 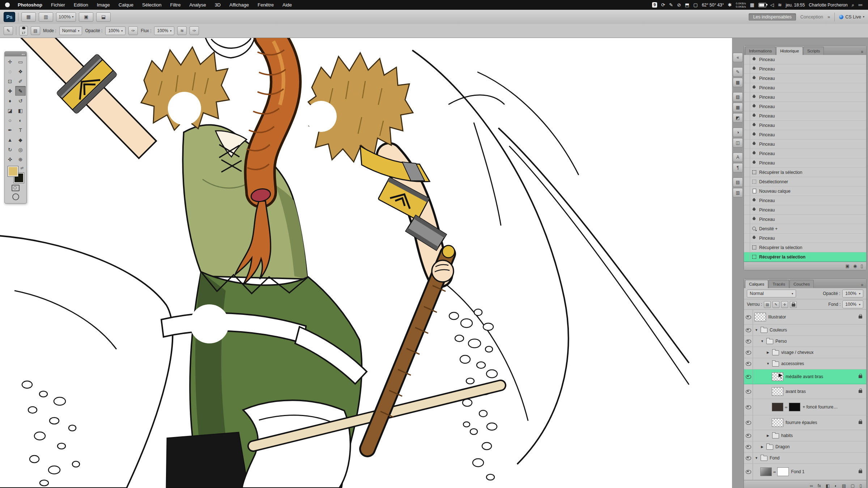 I want to click on history-brush-tool: ↺, so click(x=20, y=100).